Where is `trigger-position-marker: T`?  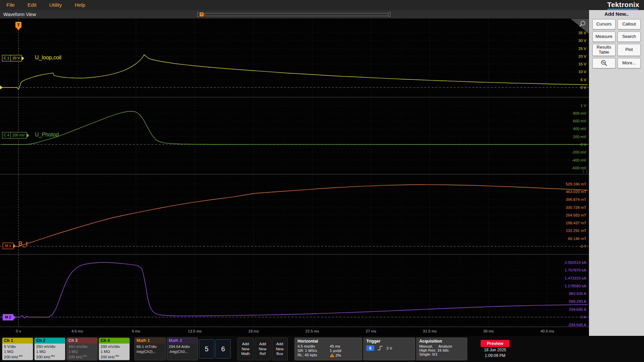 trigger-position-marker: T is located at coordinates (18, 25).